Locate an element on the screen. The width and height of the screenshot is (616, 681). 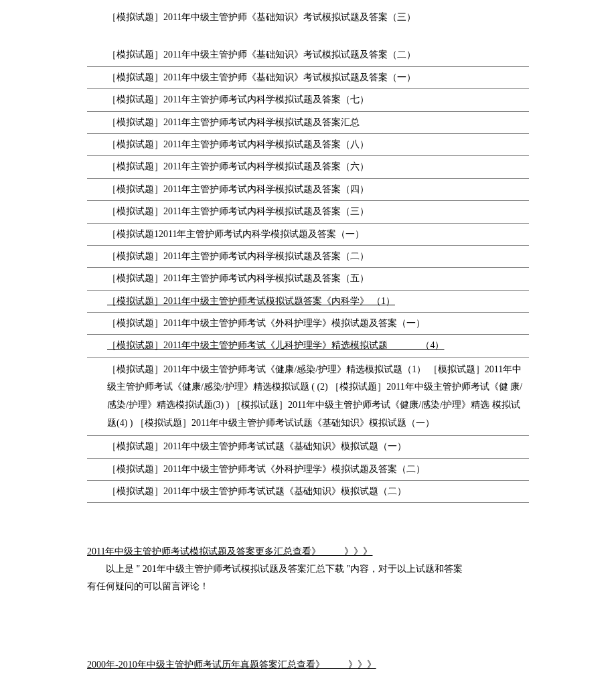
list-item: ［模拟试题］2011年中级主管护师考试《儿科护理学》精选模拟试题 （4） is located at coordinates (308, 346).